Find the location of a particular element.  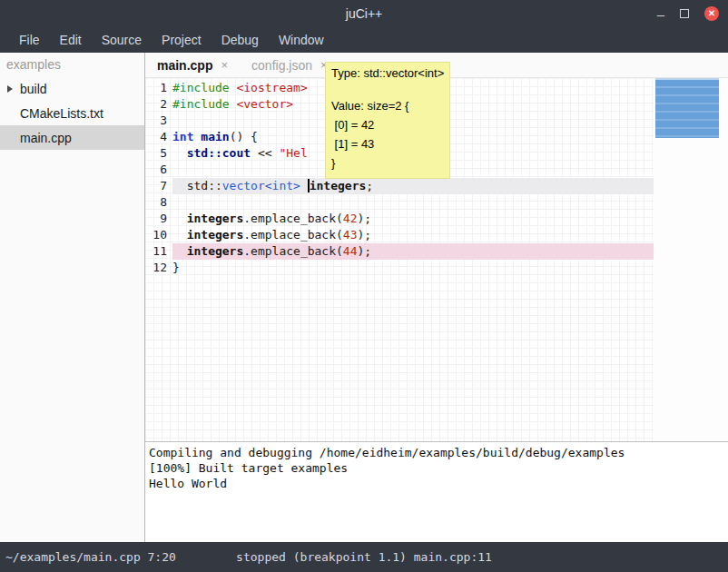

code-token: 44 is located at coordinates (350, 251).